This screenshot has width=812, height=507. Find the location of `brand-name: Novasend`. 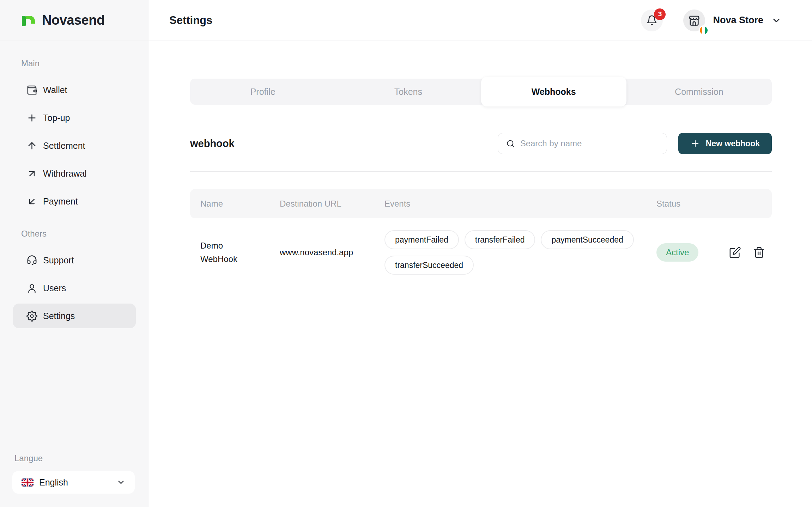

brand-name: Novasend is located at coordinates (73, 20).